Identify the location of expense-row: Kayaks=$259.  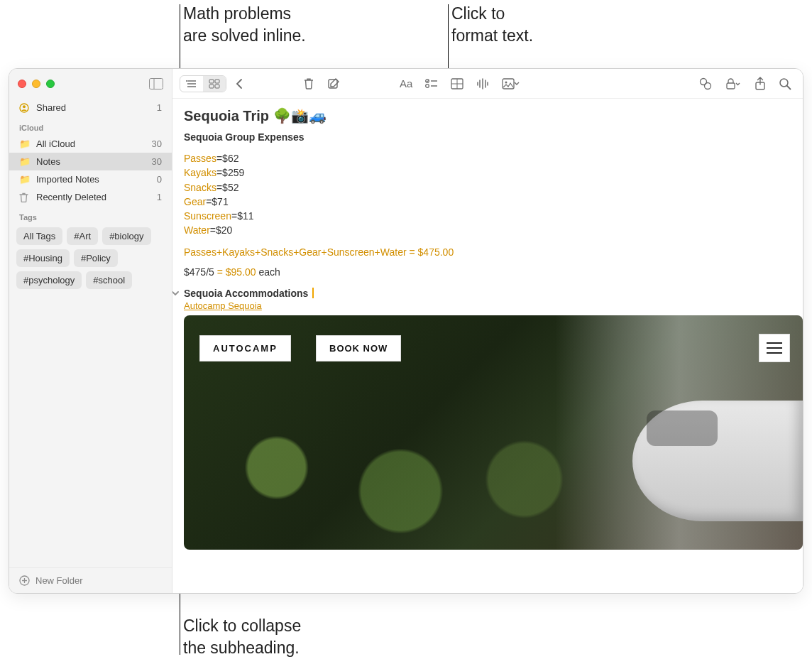
(488, 173).